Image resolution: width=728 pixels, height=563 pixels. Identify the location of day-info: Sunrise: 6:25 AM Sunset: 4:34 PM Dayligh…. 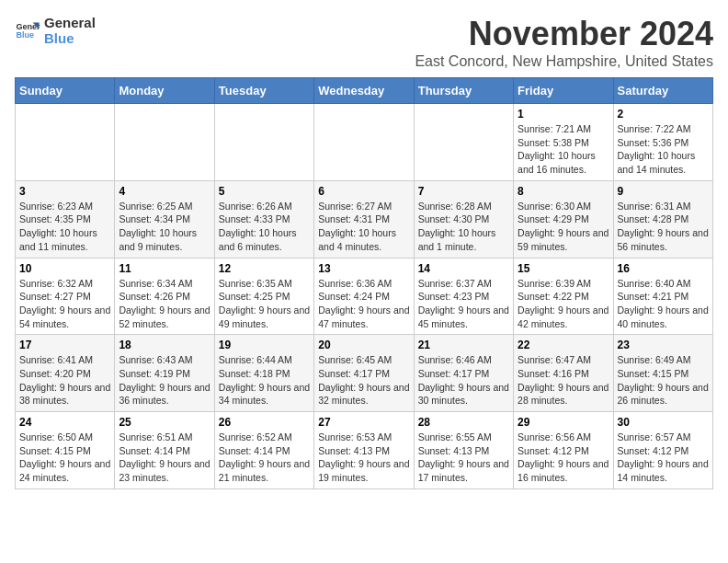
(164, 226).